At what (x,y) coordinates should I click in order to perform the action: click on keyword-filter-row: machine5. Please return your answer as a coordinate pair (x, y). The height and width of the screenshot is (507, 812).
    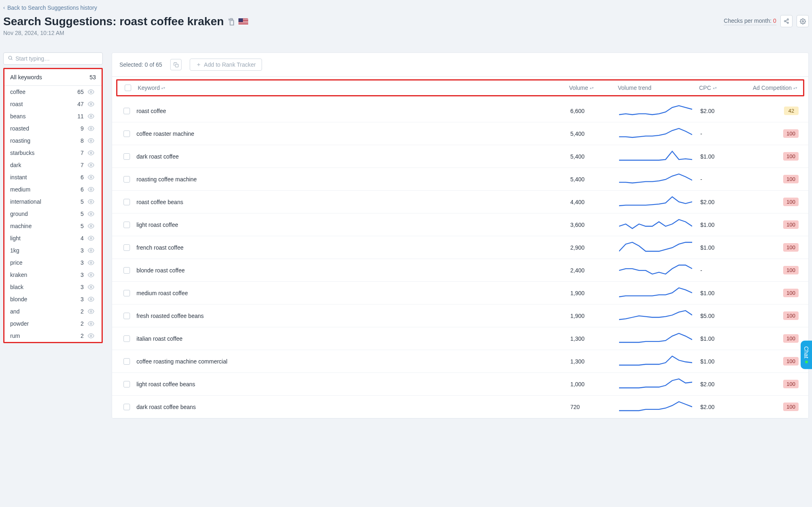
    Looking at the image, I should click on (52, 226).